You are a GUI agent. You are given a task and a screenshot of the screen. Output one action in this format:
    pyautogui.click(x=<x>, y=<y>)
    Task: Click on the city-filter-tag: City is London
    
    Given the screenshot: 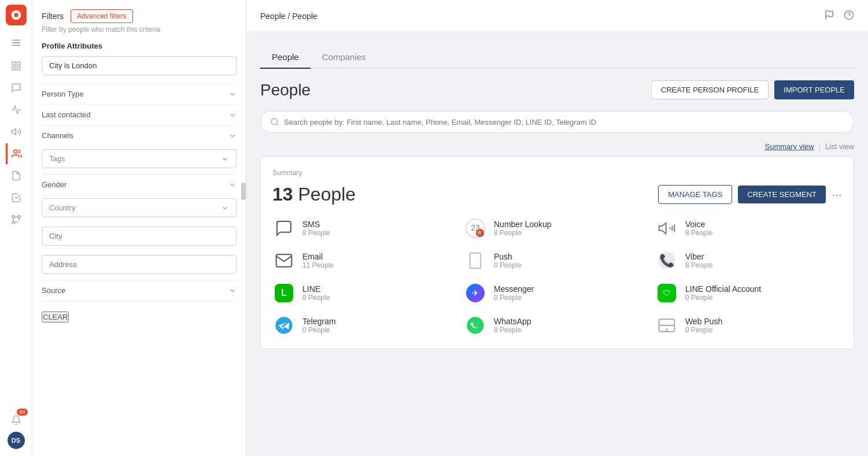 What is the action you would take?
    pyautogui.click(x=139, y=66)
    